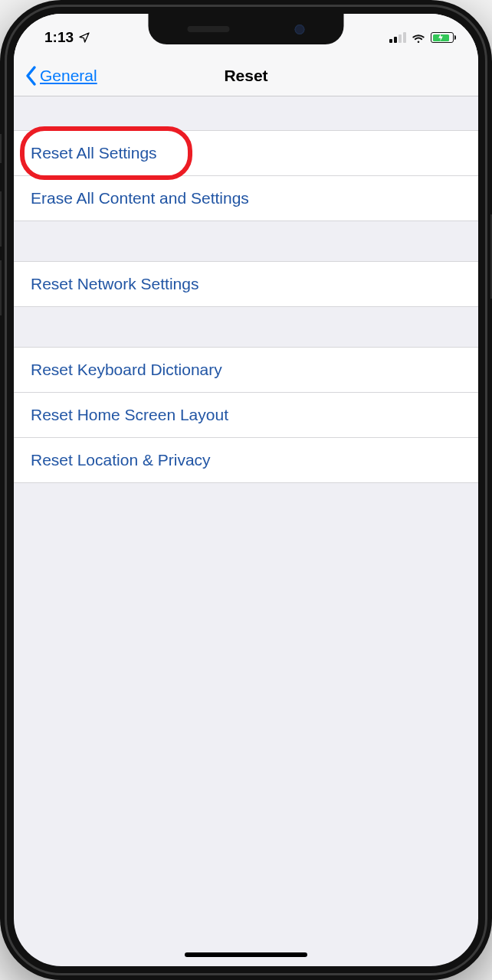 Image resolution: width=492 pixels, height=980 pixels. I want to click on front-camera, so click(300, 29).